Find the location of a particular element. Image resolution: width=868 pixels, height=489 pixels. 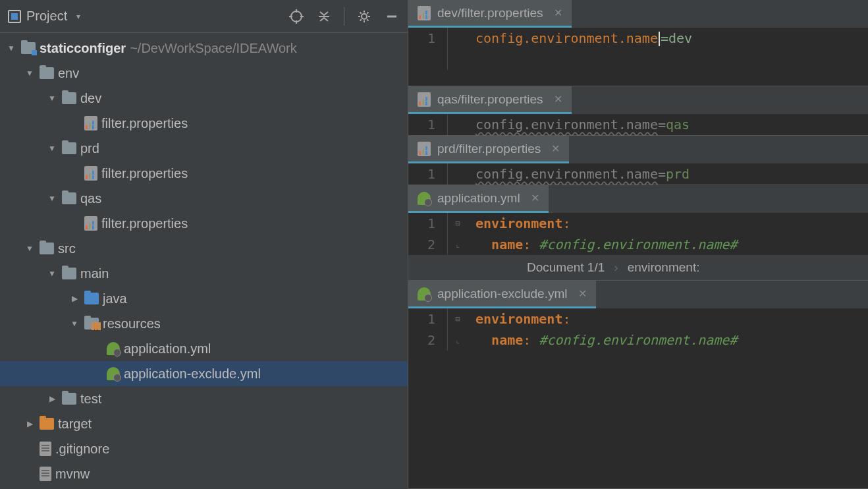

line-number: 1 is located at coordinates (428, 38).